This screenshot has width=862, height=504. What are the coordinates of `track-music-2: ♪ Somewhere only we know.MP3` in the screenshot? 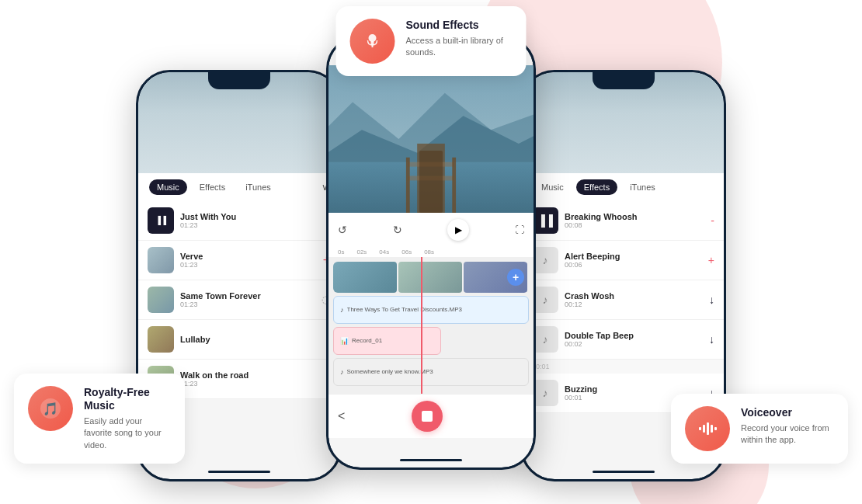 It's located at (431, 372).